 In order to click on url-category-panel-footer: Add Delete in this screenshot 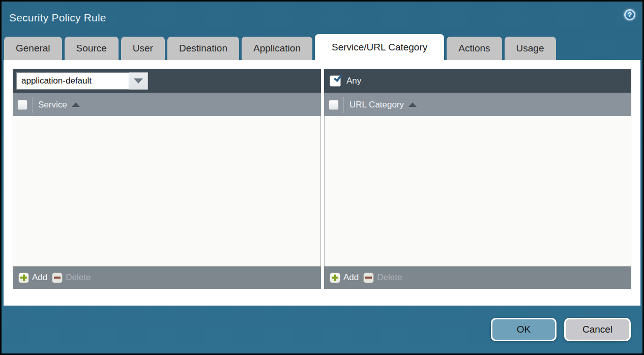, I will do `click(478, 278)`.